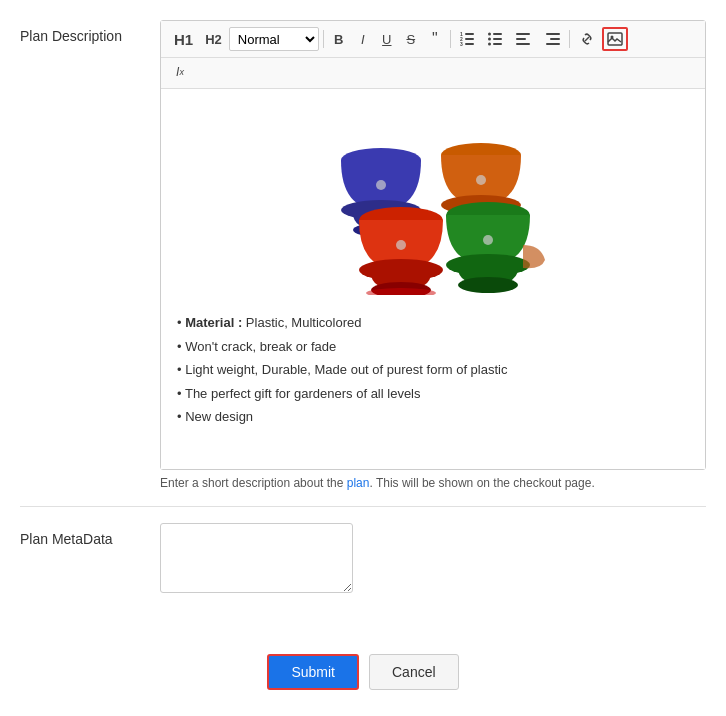 The image size is (726, 716). What do you see at coordinates (433, 370) in the screenshot?
I see `bullet-item-3: Light weight, Durable, Made out of pures…` at bounding box center [433, 370].